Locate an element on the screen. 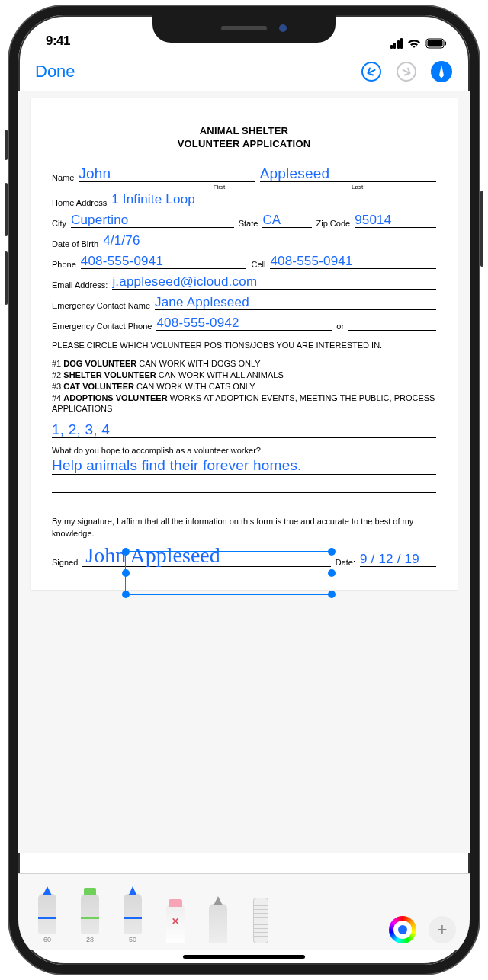 This screenshot has height=980, width=488. field-goal: Help animals find their forever homes. is located at coordinates (177, 466).